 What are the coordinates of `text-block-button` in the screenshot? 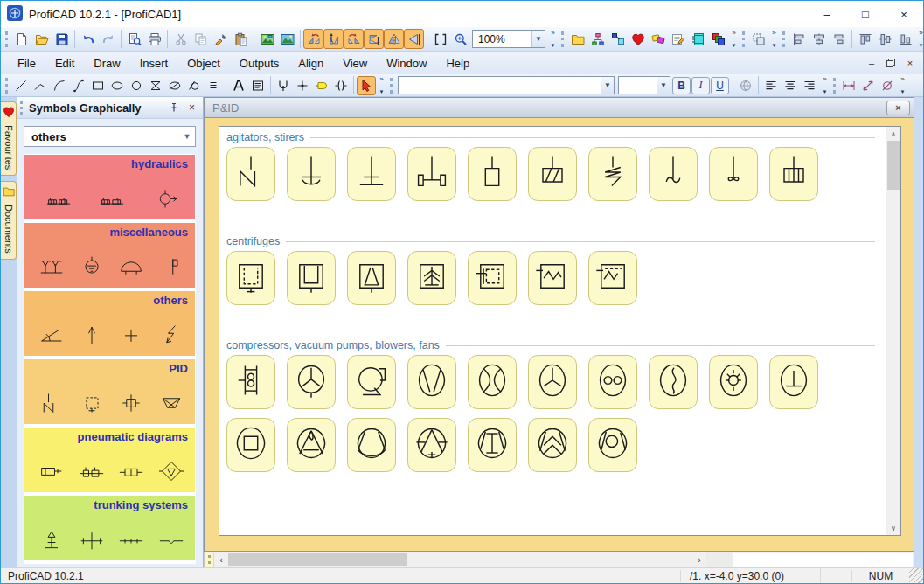 It's located at (258, 86).